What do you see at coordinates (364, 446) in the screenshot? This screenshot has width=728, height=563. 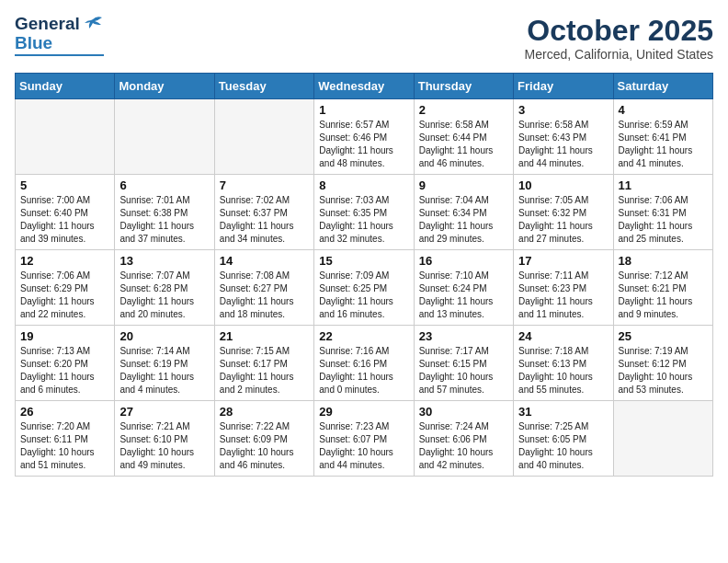 I see `day-info: Sunrise: 7:23 AM Sunset: 6:07 PM Dayligh…` at bounding box center [364, 446].